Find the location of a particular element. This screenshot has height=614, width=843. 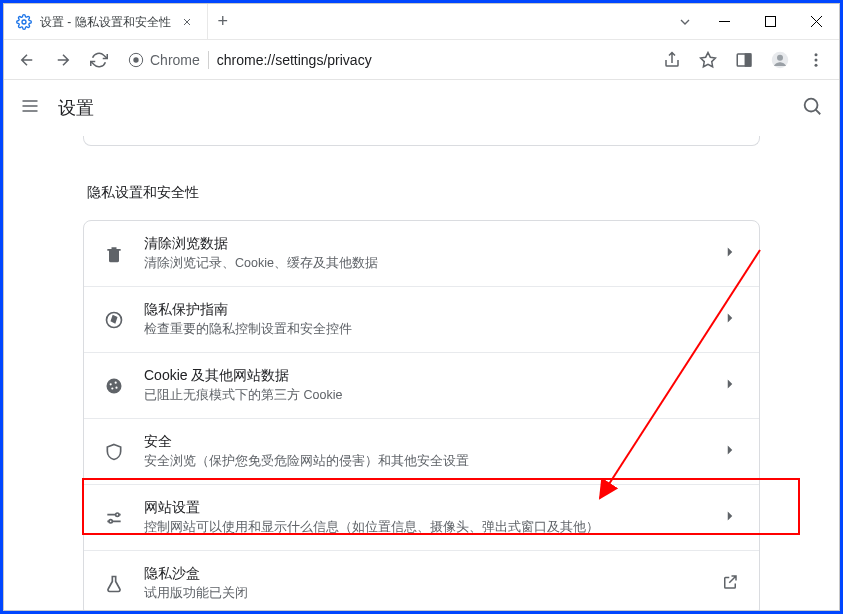

row-desc: 控制网站可以使用和显示什么信息（如位置信息、摄像头、弹出式窗口及其他） is located at coordinates (422, 528).